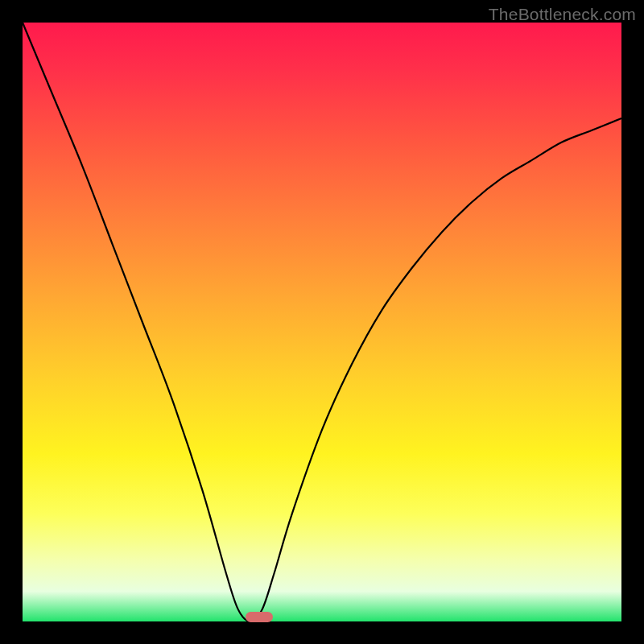  I want to click on watermark-text: TheBottleneck.com, so click(562, 14).